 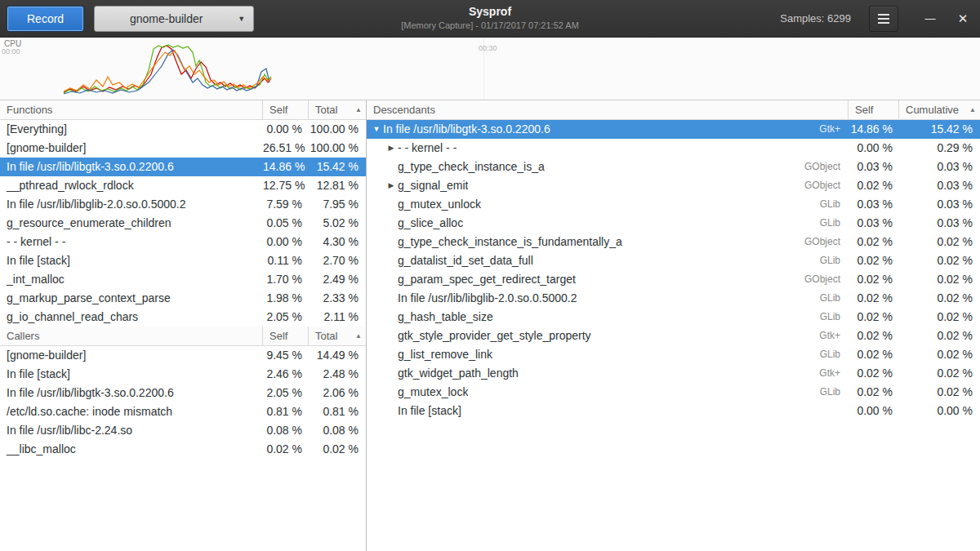 What do you see at coordinates (361, 336) in the screenshot?
I see `sort-ascending-icon: ▲` at bounding box center [361, 336].